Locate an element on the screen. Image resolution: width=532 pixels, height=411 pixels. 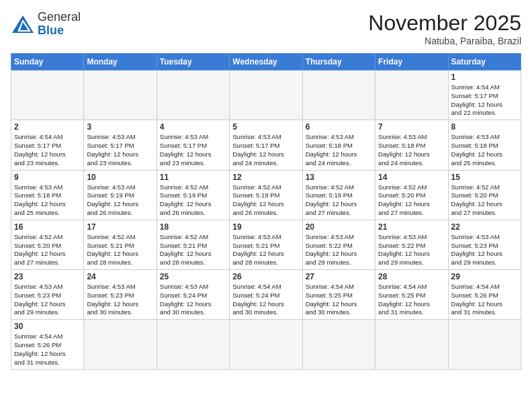
calendar-day-cell: 28Sunrise: 4:54 AM Sunset: 5:25 PM Dayli… is located at coordinates (412, 295).